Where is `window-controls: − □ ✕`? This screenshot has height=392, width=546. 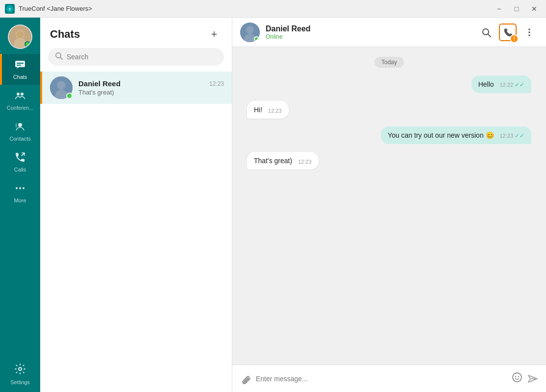
window-controls: − □ ✕ is located at coordinates (517, 9).